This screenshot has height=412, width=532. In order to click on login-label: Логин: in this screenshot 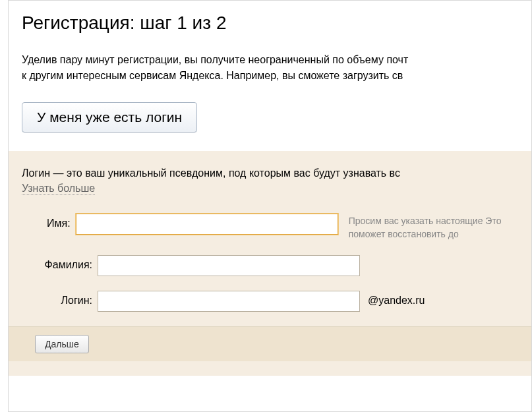, I will do `click(59, 299)`.